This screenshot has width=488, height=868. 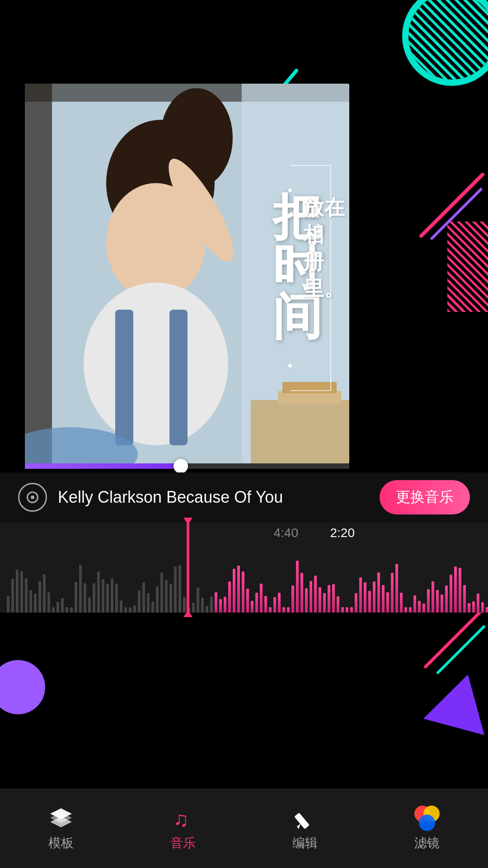 What do you see at coordinates (324, 262) in the screenshot?
I see `overlay-small-3: 册` at bounding box center [324, 262].